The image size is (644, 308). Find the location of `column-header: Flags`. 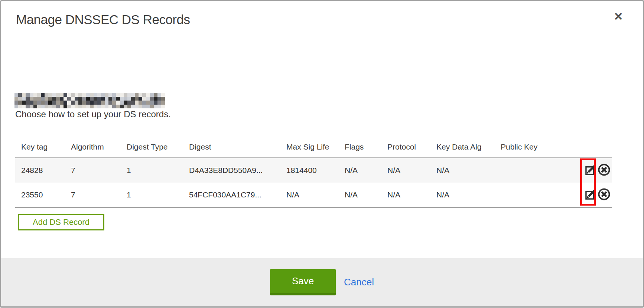

column-header: Flags is located at coordinates (360, 147).